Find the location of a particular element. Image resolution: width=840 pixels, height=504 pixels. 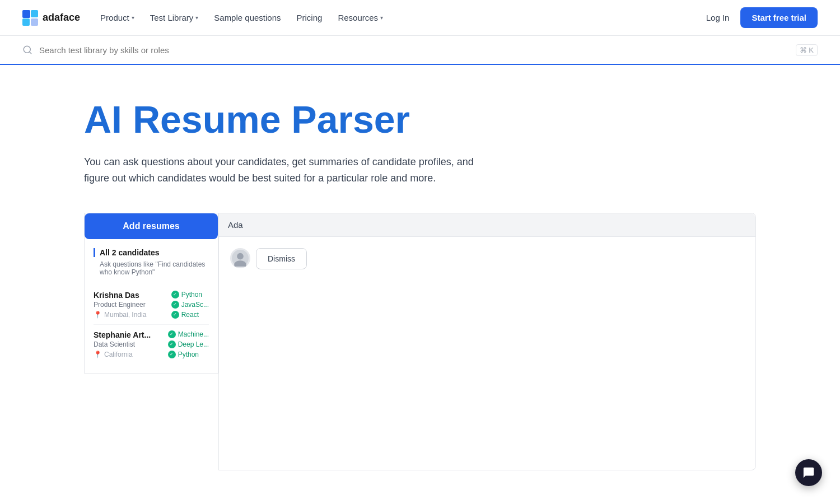

product-chevron-icon: ▾ is located at coordinates (133, 18).